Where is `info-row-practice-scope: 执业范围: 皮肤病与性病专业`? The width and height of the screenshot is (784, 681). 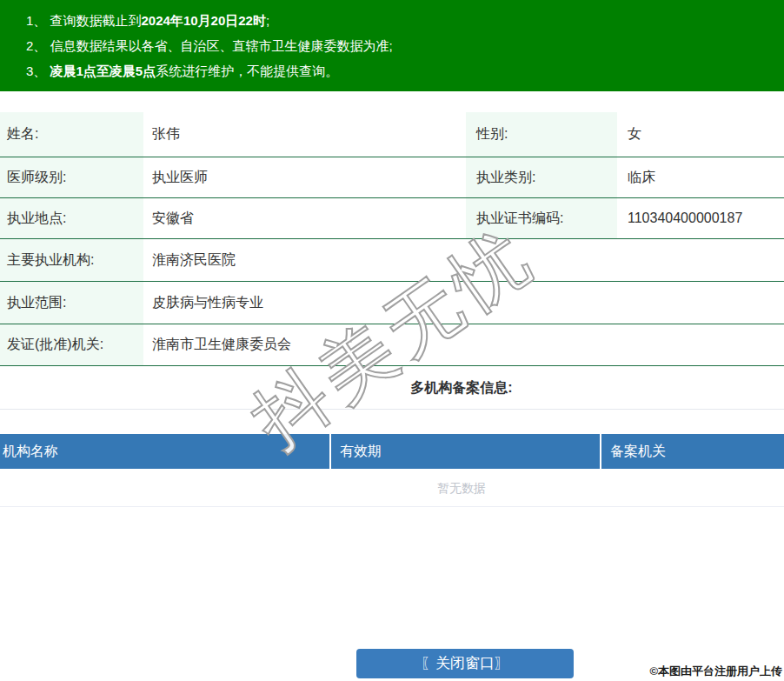
info-row-practice-scope: 执业范围: 皮肤病与性病专业 is located at coordinates (392, 303).